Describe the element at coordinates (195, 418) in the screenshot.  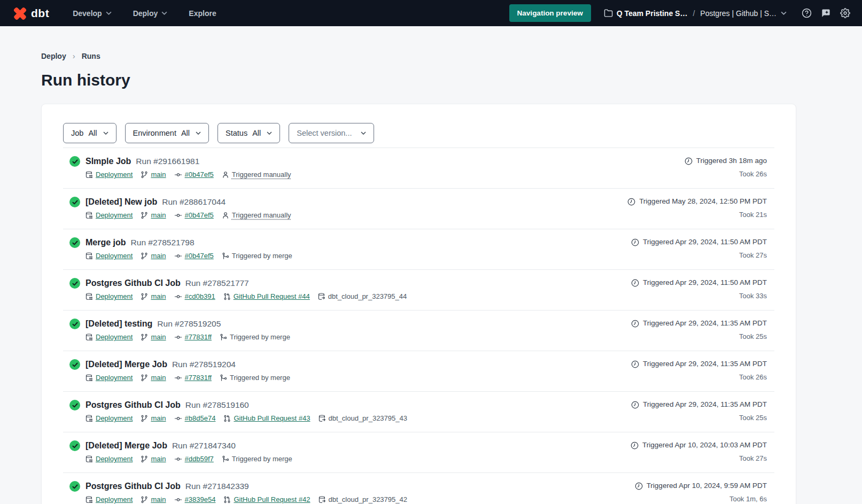
I see `commit-link: #b8d5e74` at that location.